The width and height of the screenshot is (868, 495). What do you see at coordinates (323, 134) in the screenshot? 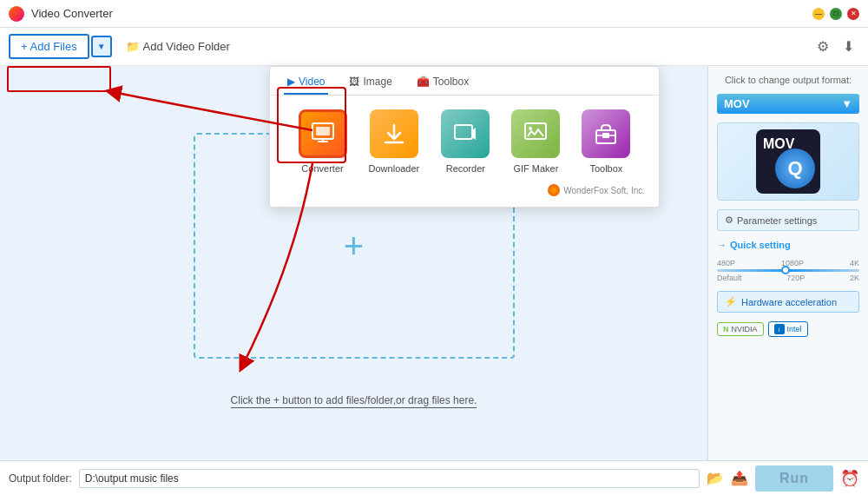
I see `converter-icon` at bounding box center [323, 134].